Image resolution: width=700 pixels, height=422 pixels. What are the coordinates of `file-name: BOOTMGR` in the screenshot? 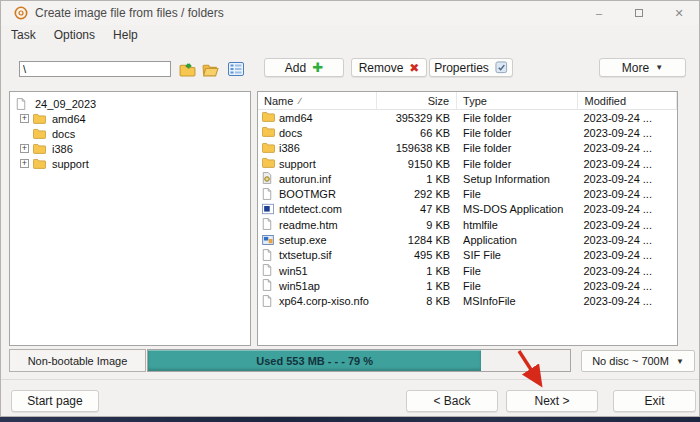 It's located at (308, 194).